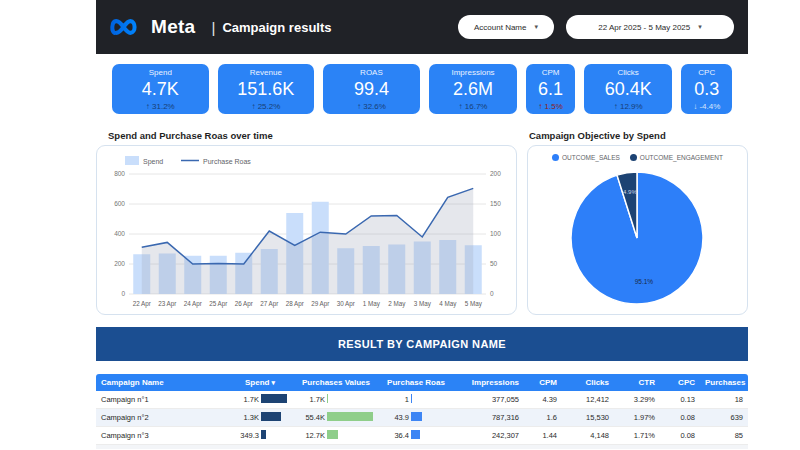 The image size is (800, 450). I want to click on account-name-dropdown: Account Name ▾, so click(506, 27).